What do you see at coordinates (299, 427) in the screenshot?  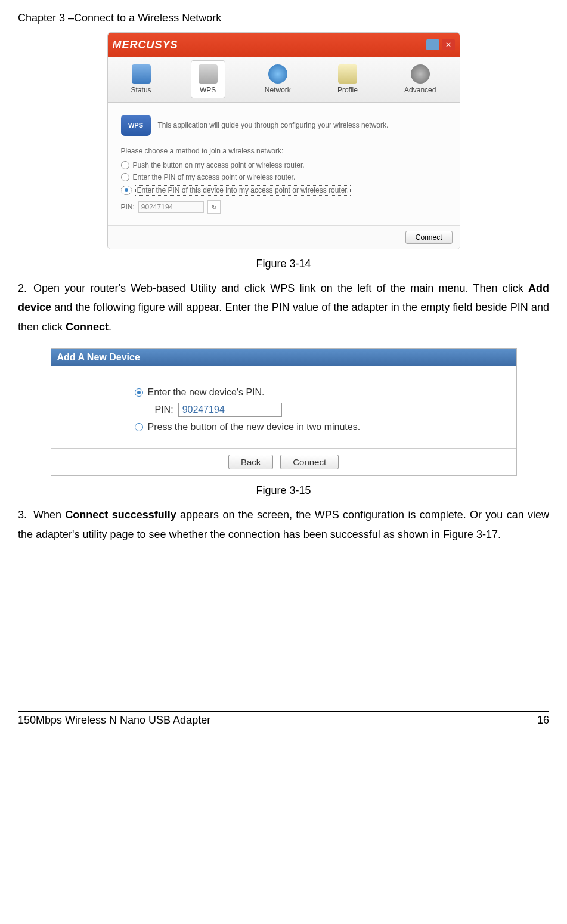 I see `radio-press-button: Press the button of the new device in tw…` at bounding box center [299, 427].